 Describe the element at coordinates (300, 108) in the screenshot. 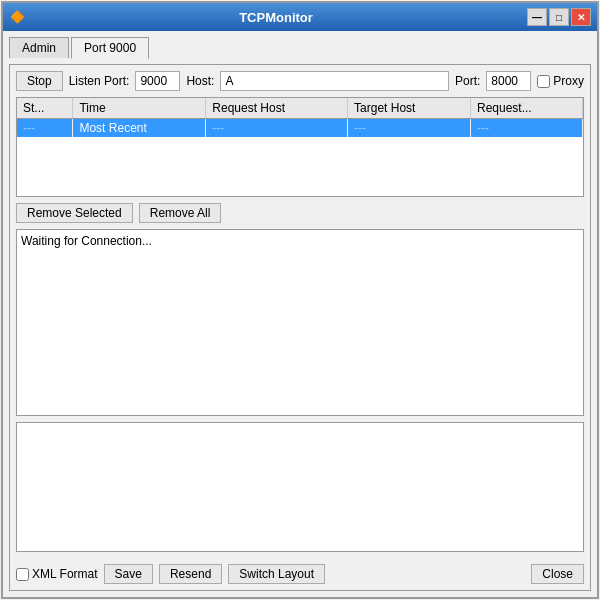

I see `table-header-row: St... Time Request Host Target Host Requ…` at that location.